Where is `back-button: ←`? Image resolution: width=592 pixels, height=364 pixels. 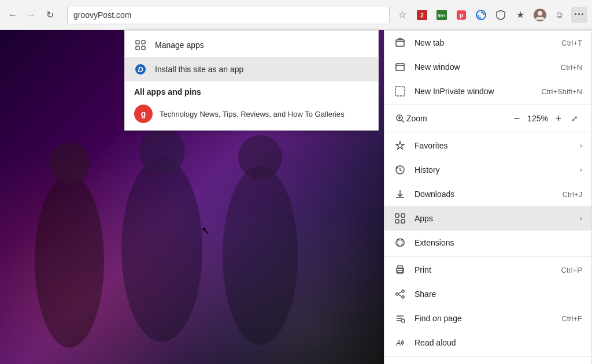 back-button: ← is located at coordinates (13, 15).